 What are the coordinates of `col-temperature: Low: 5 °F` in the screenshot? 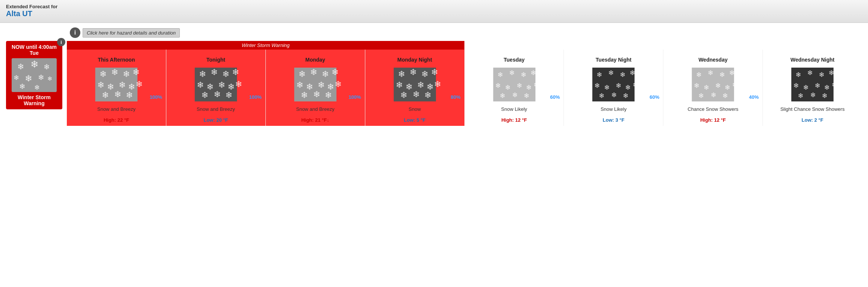 It's located at (415, 120).